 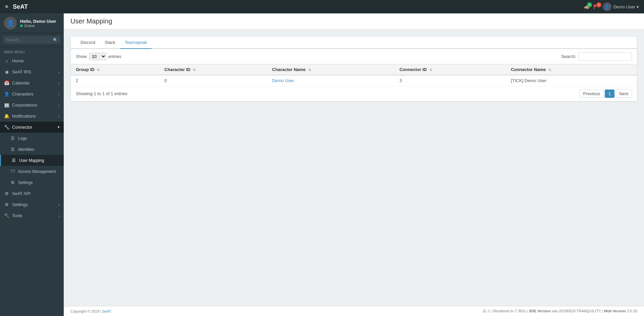 What do you see at coordinates (7, 105) in the screenshot?
I see `corporations-icon: 🏢` at bounding box center [7, 105].